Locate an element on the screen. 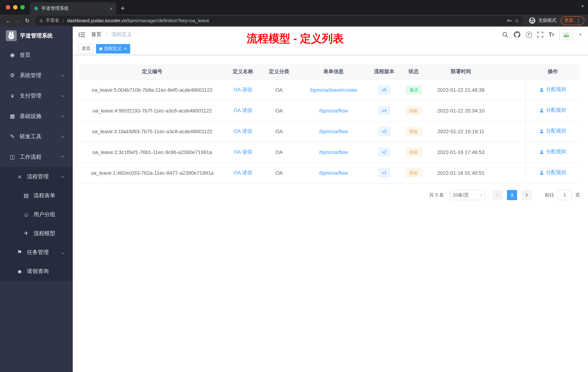 This screenshot has height=372, width=588. person-icon is located at coordinates (542, 173).